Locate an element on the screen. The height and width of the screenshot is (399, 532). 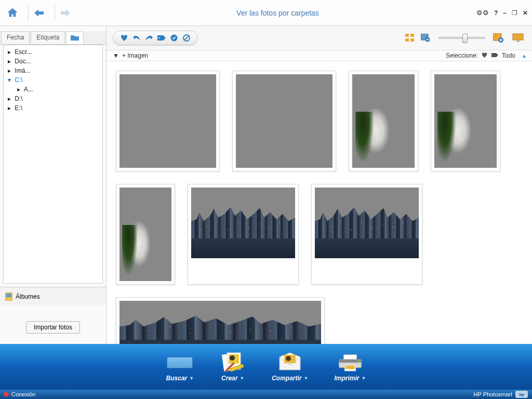
zoom-out-button is located at coordinates (425, 38).